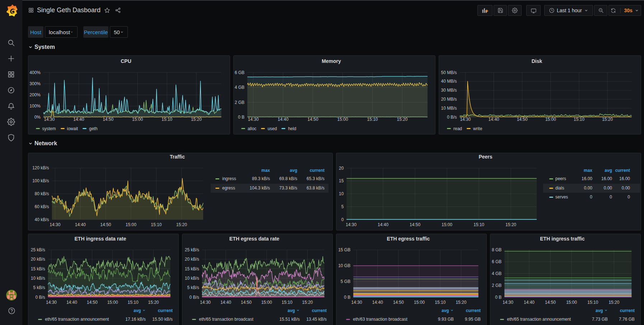 This screenshot has height=325, width=644. What do you see at coordinates (341, 194) in the screenshot?
I see `svg-text: 10` at bounding box center [341, 194].